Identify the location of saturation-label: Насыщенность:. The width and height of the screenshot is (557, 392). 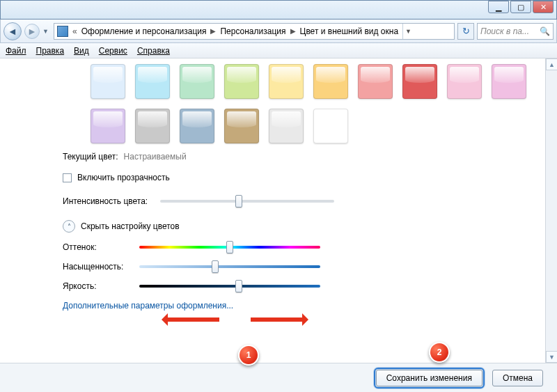
(101, 267).